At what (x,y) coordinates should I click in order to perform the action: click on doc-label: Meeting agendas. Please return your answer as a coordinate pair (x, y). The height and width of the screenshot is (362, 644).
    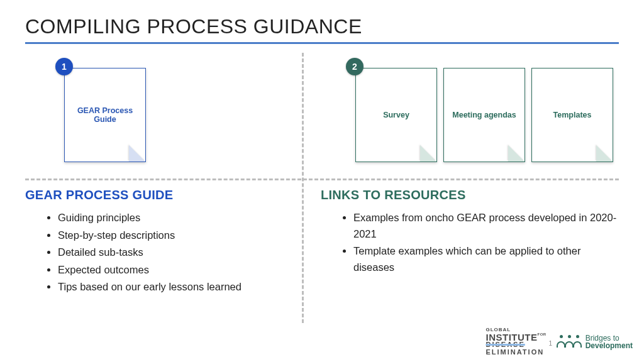
    Looking at the image, I should click on (484, 115).